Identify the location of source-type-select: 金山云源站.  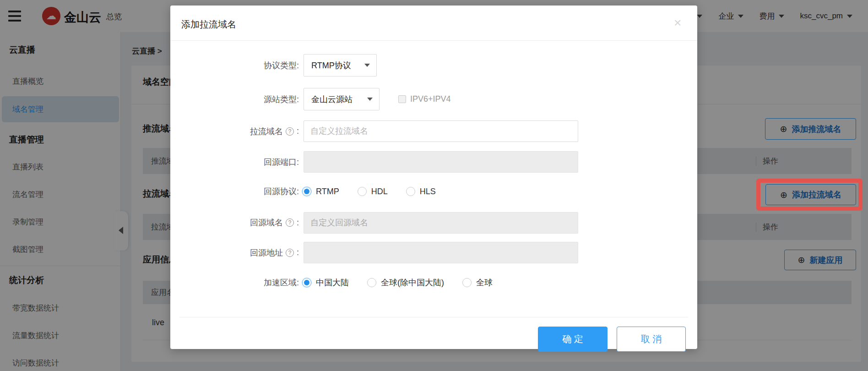
(342, 99).